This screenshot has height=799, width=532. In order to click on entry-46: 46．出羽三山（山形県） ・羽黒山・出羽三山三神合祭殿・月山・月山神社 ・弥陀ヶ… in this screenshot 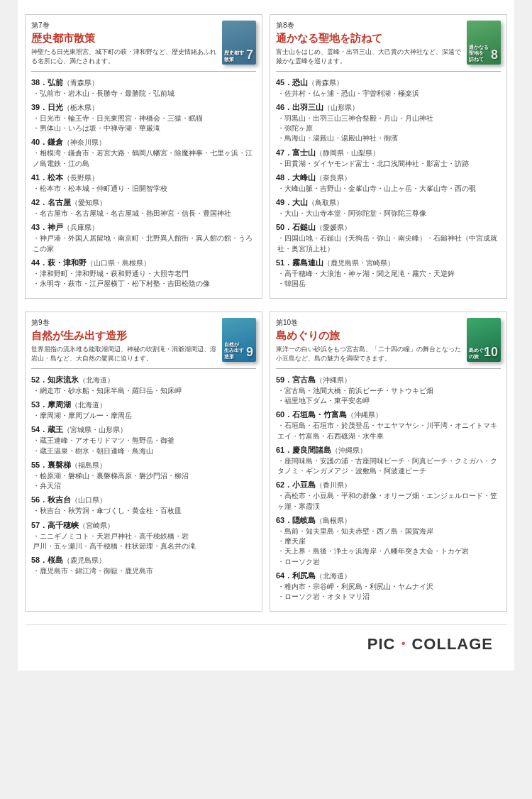, I will do `click(389, 123)`.